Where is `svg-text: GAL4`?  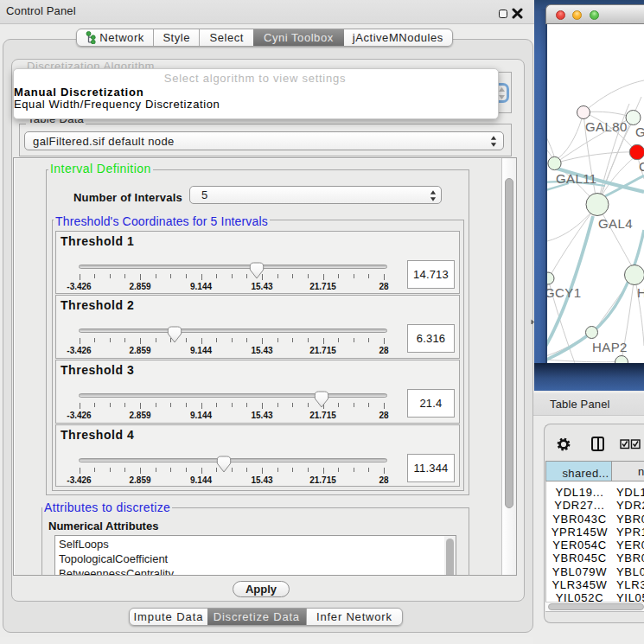 svg-text: GAL4 is located at coordinates (615, 223).